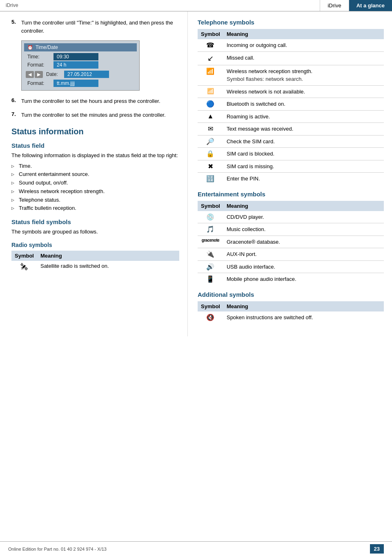 This screenshot has width=392, height=556. I want to click on screenshot-row-time: Time: 09:30, so click(80, 57).